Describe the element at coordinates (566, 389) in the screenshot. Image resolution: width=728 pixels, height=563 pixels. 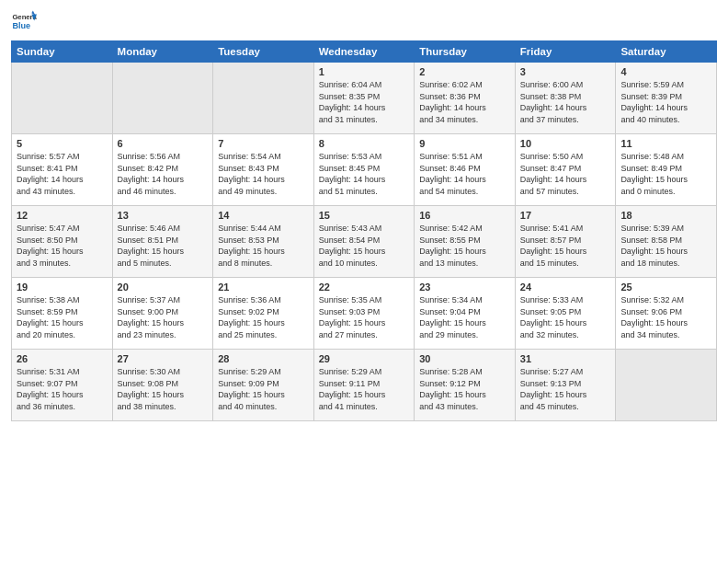
I see `day-info: Sunrise: 5:27 AMSunset: 9:13 PMDaylight:…` at that location.